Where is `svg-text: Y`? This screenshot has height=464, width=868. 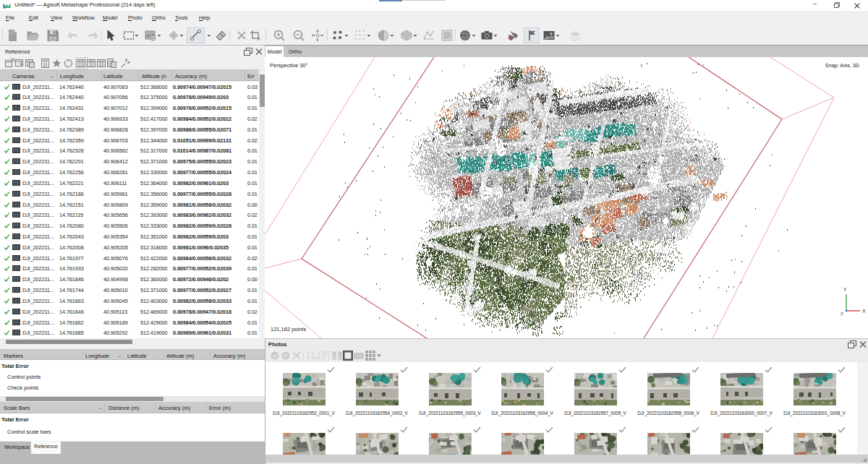
svg-text: Y is located at coordinates (845, 289).